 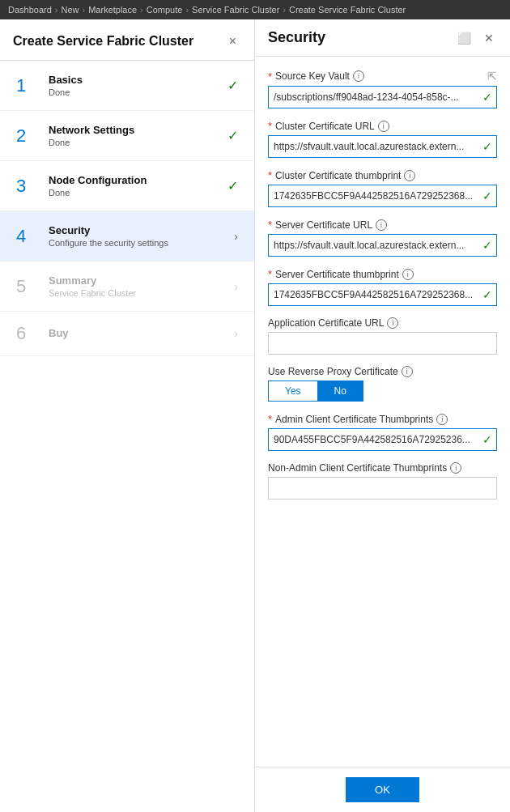 What do you see at coordinates (134, 136) in the screenshot?
I see `step-2-info: Network Settings Done` at bounding box center [134, 136].